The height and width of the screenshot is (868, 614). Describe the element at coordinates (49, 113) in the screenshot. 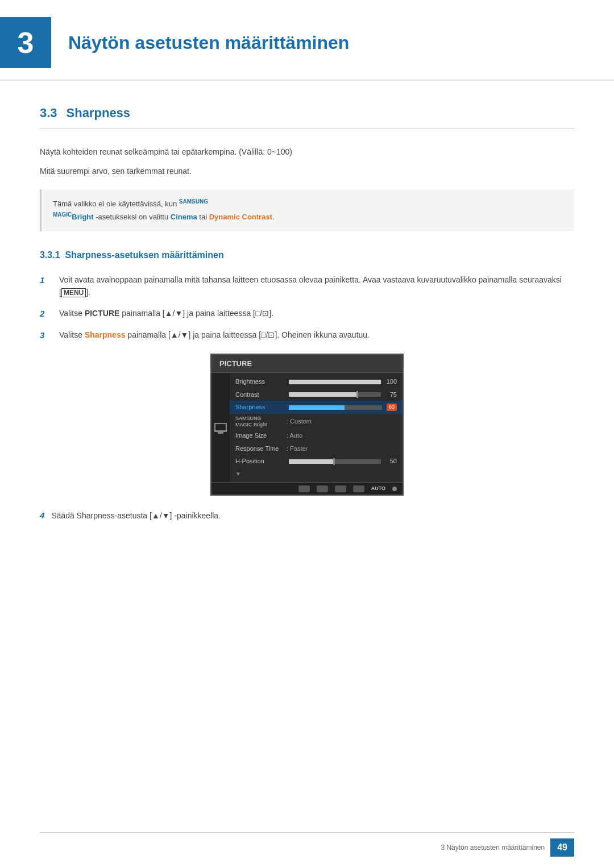

I see `section-number: 3.3` at that location.